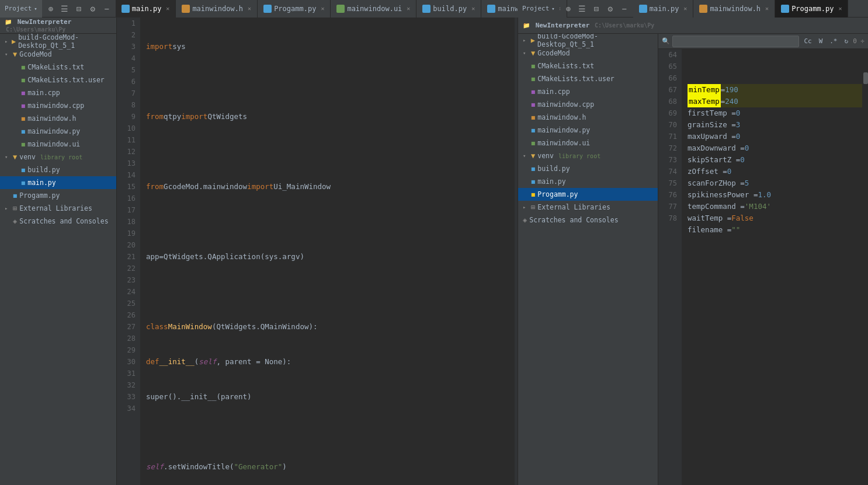 The image size is (868, 485). What do you see at coordinates (58, 183) in the screenshot?
I see `tree-item-main-py: ◼ main.py` at bounding box center [58, 183].